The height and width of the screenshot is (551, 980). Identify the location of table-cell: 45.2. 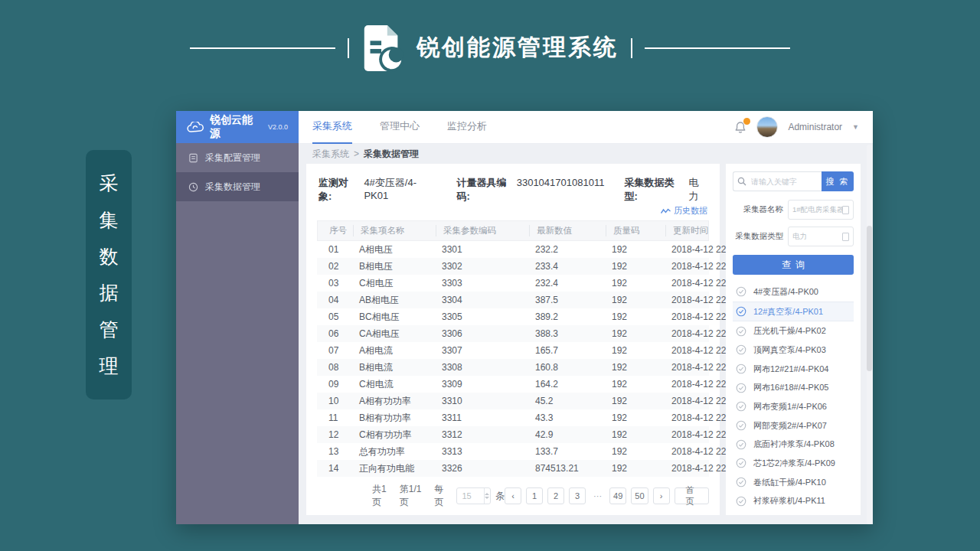
(567, 401).